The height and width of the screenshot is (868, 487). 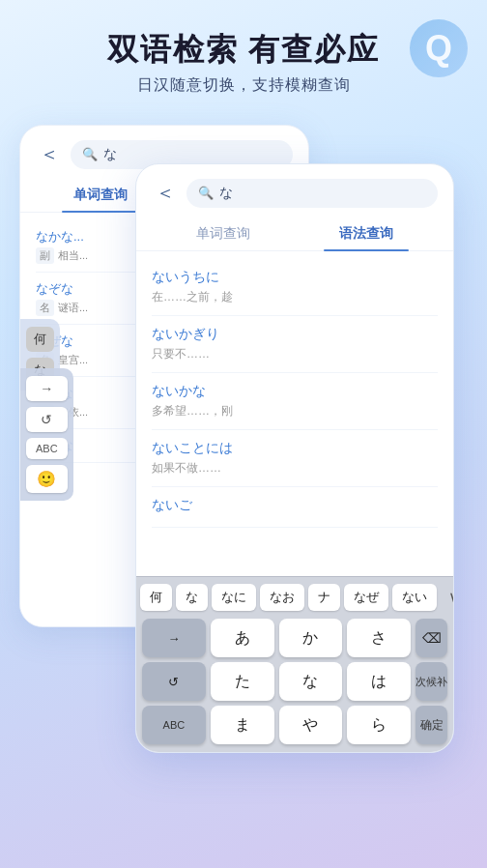 I want to click on kana-な: な, so click(x=191, y=597).